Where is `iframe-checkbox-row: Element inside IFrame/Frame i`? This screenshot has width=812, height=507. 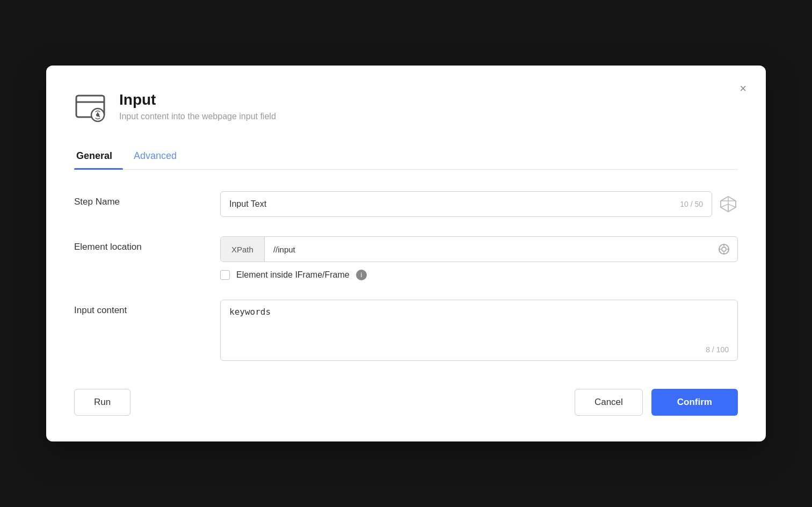
iframe-checkbox-row: Element inside IFrame/Frame i is located at coordinates (479, 275).